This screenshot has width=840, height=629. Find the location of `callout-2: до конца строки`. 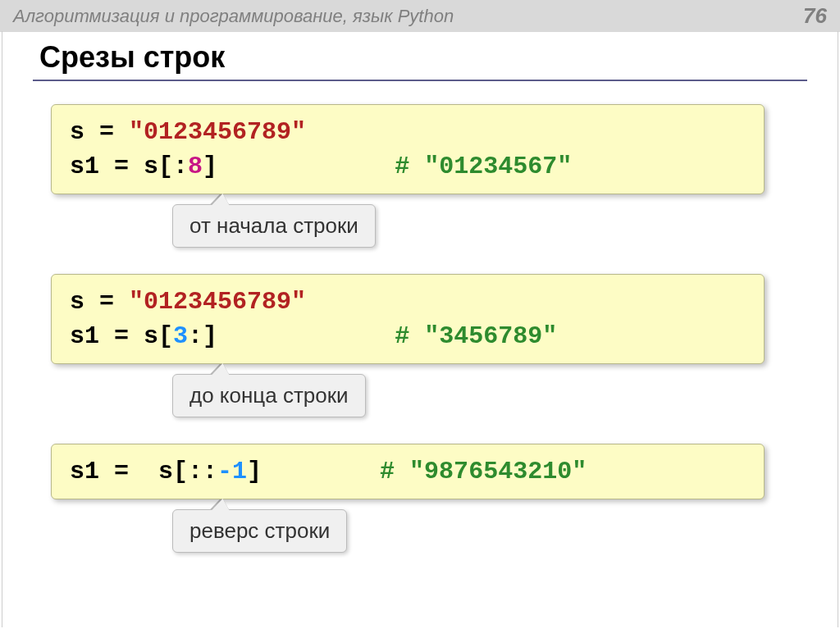

callout-2: до конца строки is located at coordinates (269, 395).